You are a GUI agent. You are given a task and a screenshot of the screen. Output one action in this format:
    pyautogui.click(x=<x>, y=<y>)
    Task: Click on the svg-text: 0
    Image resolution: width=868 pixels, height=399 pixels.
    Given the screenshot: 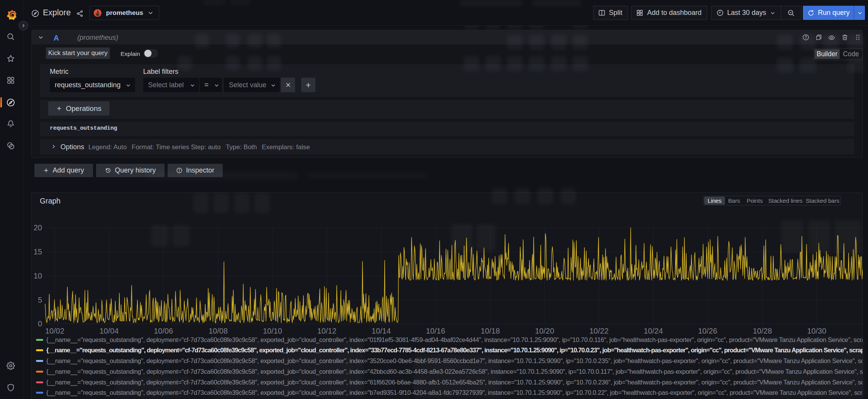 What is the action you would take?
    pyautogui.click(x=40, y=324)
    